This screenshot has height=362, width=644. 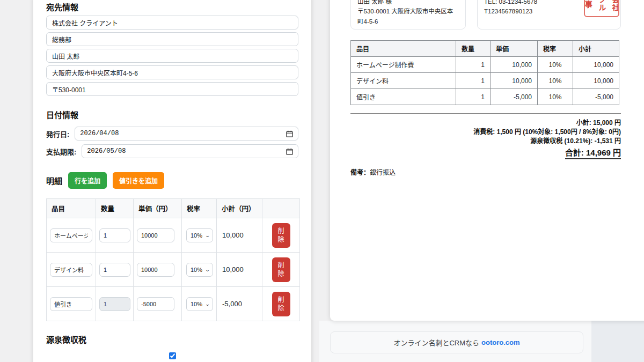 What do you see at coordinates (486, 123) in the screenshot?
I see `totals-subtotal: 小計: 15,000 円` at bounding box center [486, 123].